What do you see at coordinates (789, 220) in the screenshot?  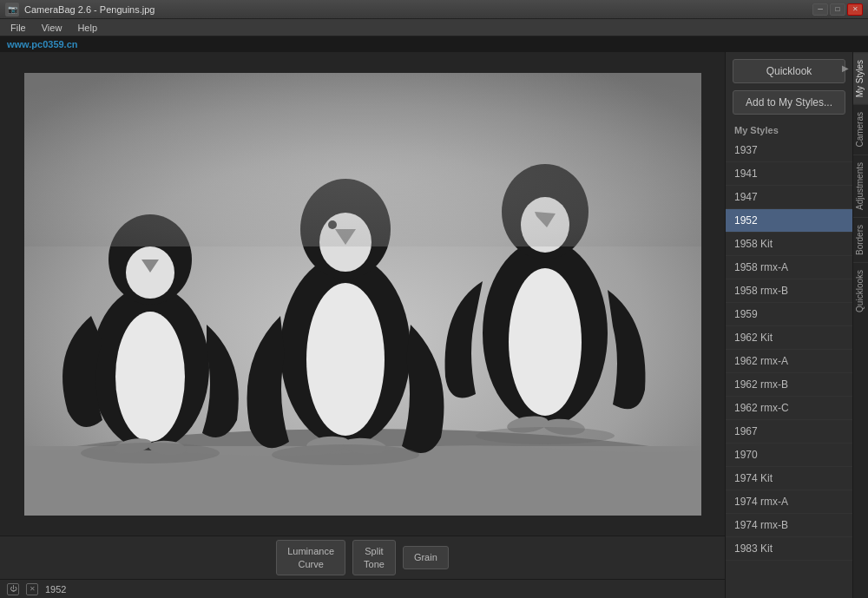 I see `style-item-1952: 1952` at bounding box center [789, 220].